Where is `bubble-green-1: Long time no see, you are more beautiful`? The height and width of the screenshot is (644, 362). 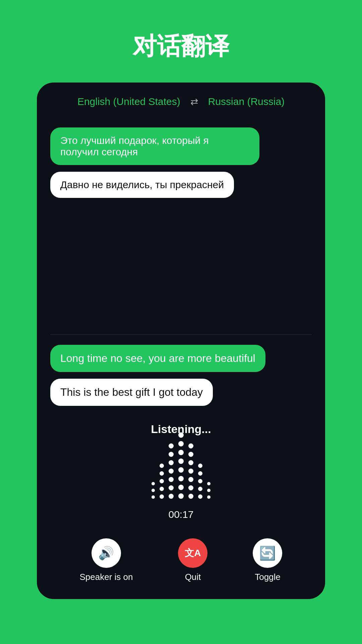 bubble-green-1: Long time no see, you are more beautiful is located at coordinates (158, 358).